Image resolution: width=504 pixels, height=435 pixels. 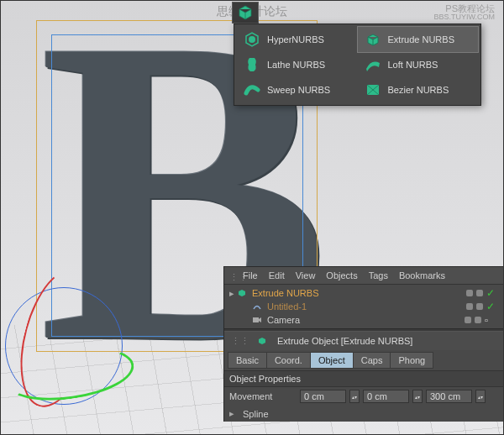 I want to click on hypernurbs-icon, so click(x=252, y=39).